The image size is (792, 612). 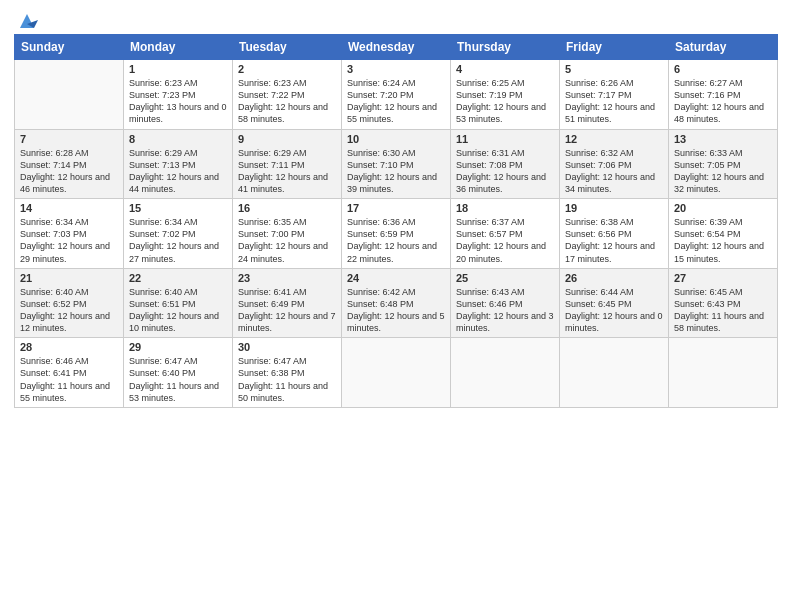 What do you see at coordinates (614, 164) in the screenshot?
I see `calendar-cell: 12Sunrise: 6:32 AM Sunset: 7:06 PM Dayli…` at bounding box center [614, 164].